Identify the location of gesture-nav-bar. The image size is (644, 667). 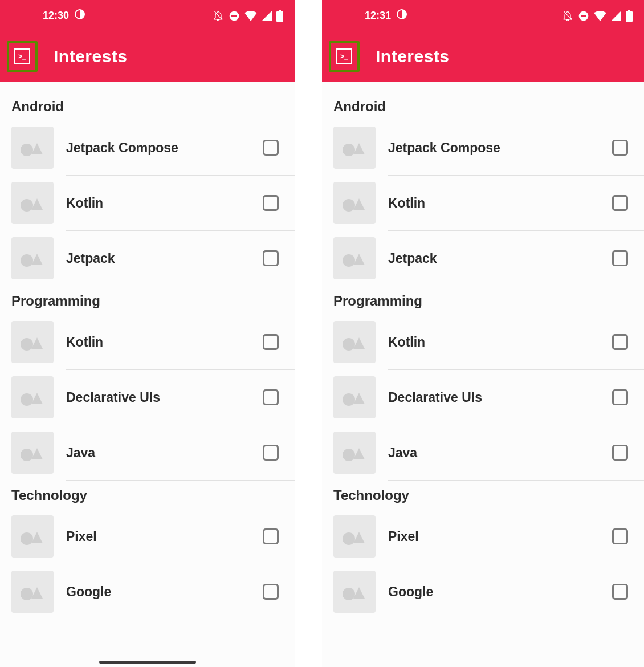
(148, 662).